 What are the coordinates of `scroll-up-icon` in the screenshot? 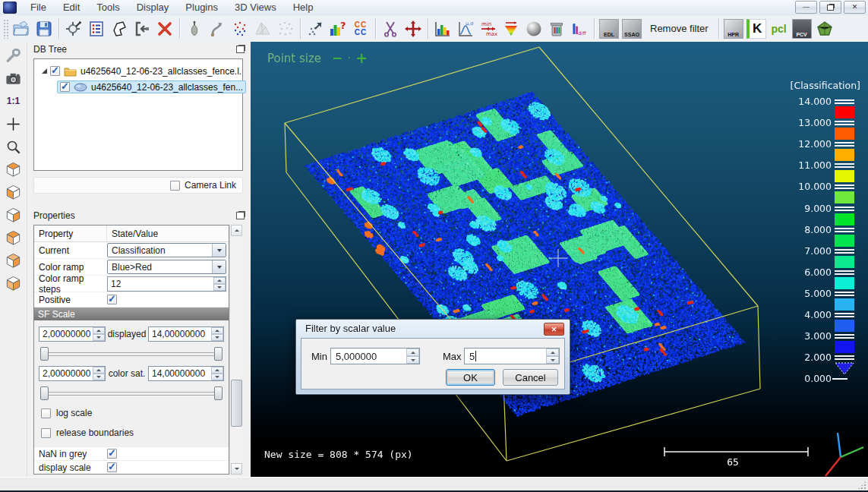 It's located at (237, 231).